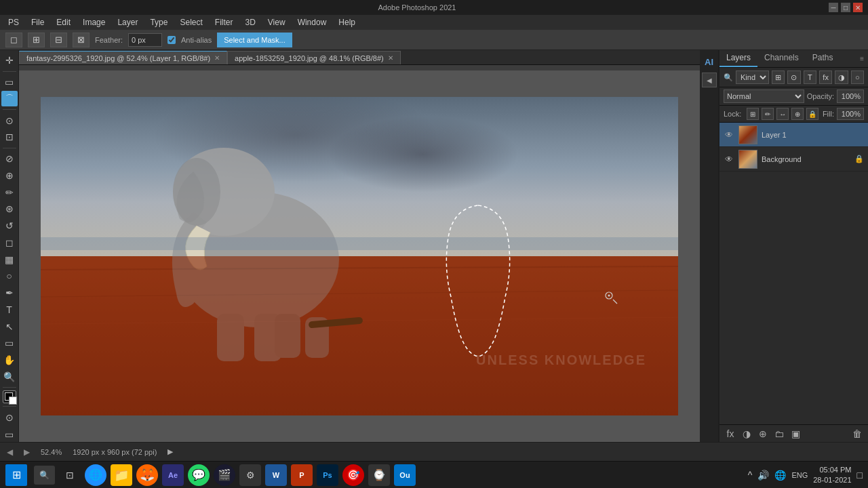 This screenshot has width=868, height=488. What do you see at coordinates (781, 58) in the screenshot?
I see `tab-channels: Channels` at bounding box center [781, 58].